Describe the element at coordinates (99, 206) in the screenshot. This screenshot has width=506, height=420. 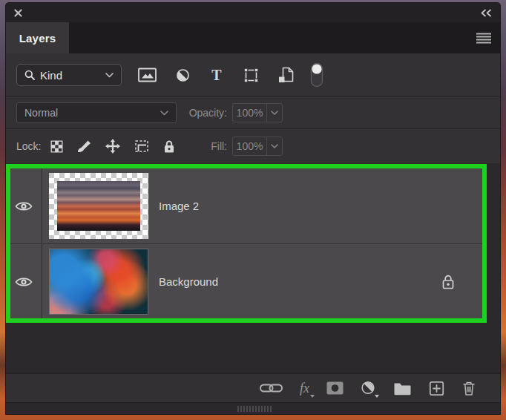
I see `sunset-image` at that location.